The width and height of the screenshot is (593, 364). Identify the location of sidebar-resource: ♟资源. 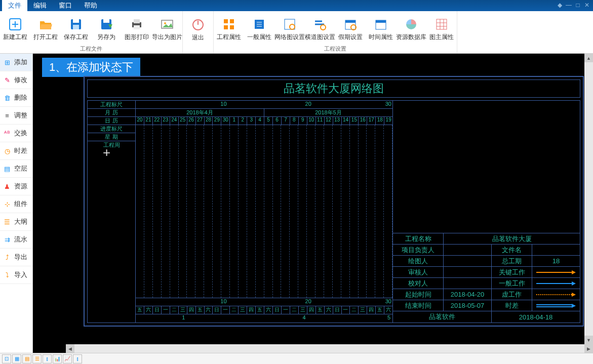
(16, 186).